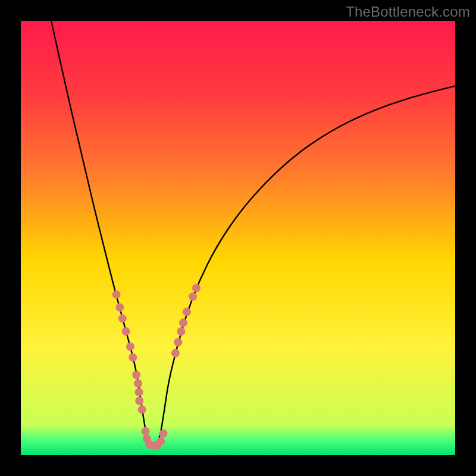  What do you see at coordinates (408, 12) in the screenshot?
I see `watermark-text: TheBottleneck.com` at bounding box center [408, 12].